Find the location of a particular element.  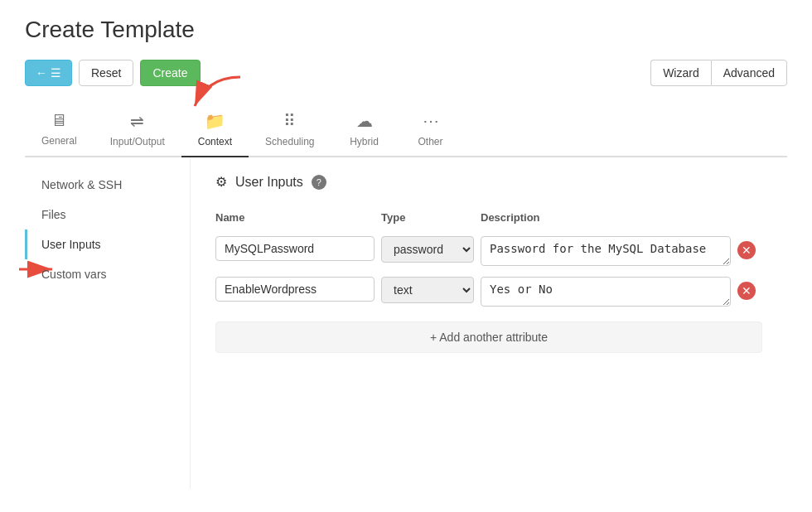

table-row: password text number boolean Password fo… is located at coordinates (489, 252).